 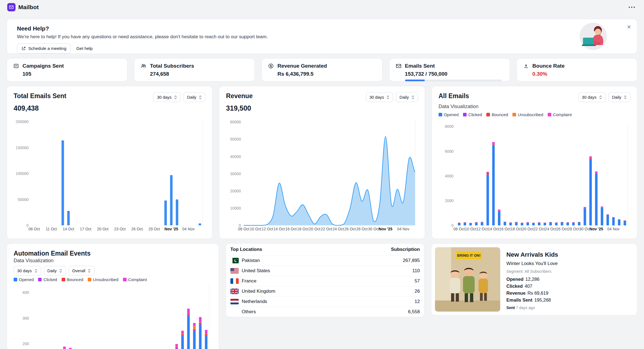 What do you see at coordinates (454, 74) in the screenshot?
I see `stat-value: 153,732 / 750,000` at bounding box center [454, 74].